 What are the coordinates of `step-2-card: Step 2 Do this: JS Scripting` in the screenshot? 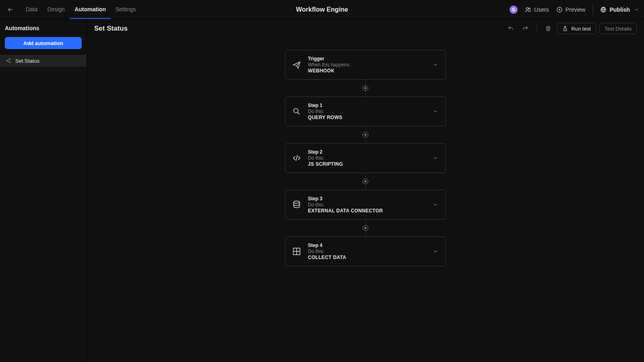 It's located at (365, 158).